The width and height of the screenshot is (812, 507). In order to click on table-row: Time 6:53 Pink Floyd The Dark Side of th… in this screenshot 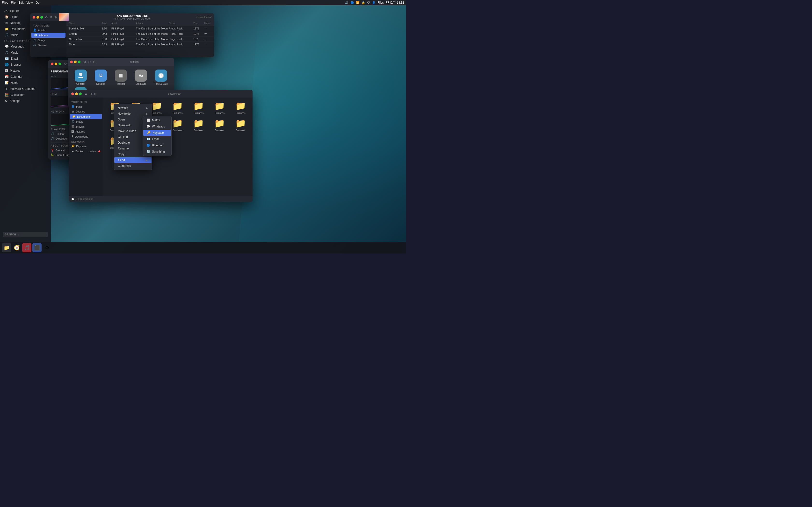, I will do `click(140, 44)`.